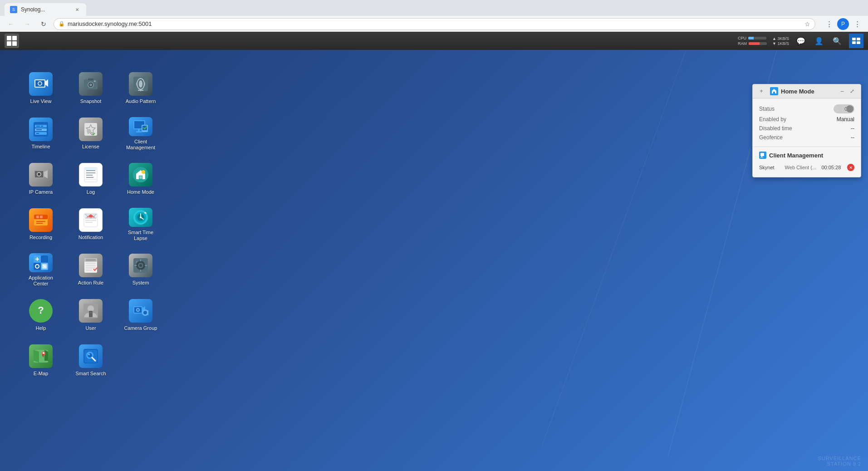  I want to click on dsm-logo, so click(12, 41).